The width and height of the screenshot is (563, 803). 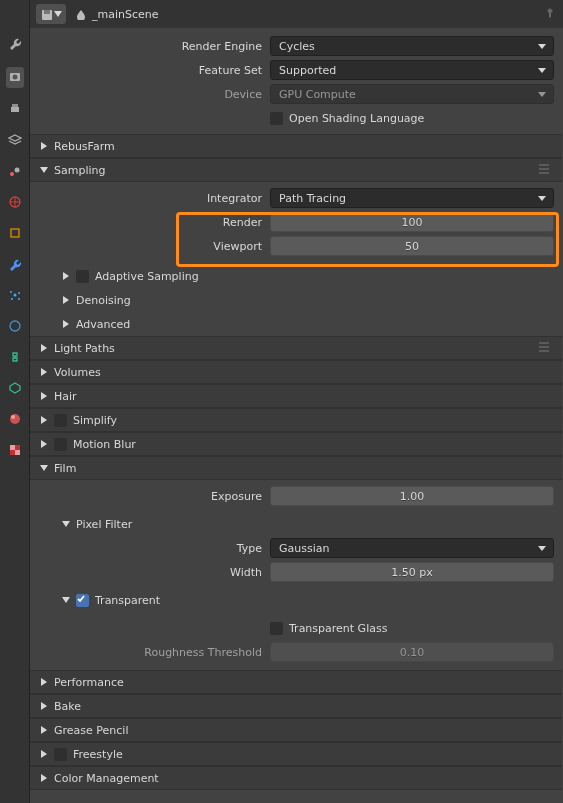 I want to click on panel-pixel-filter: Pixel Filter, so click(x=296, y=524).